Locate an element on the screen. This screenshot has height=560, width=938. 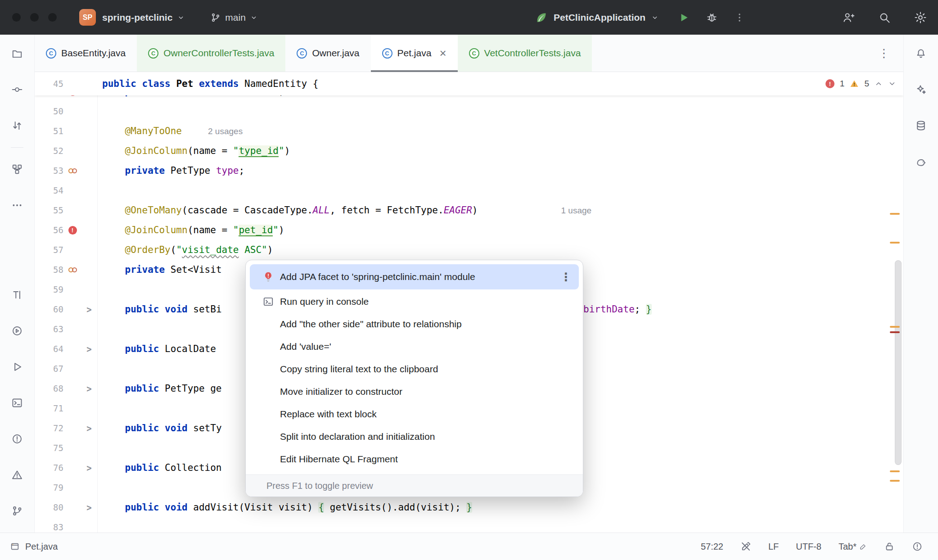
line-number: 83 is located at coordinates (49, 527).